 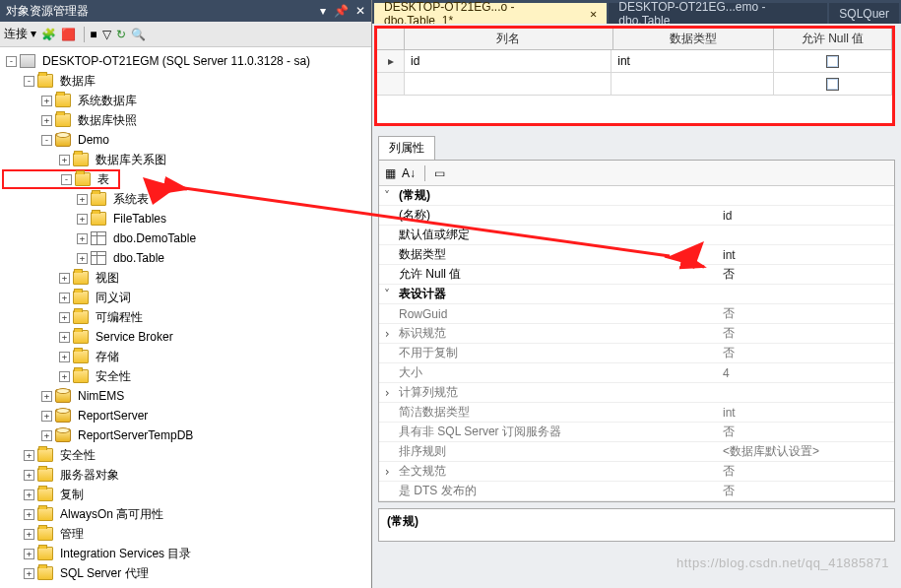 What do you see at coordinates (187, 534) in the screenshot?
I see `management-node: + 管理` at bounding box center [187, 534].